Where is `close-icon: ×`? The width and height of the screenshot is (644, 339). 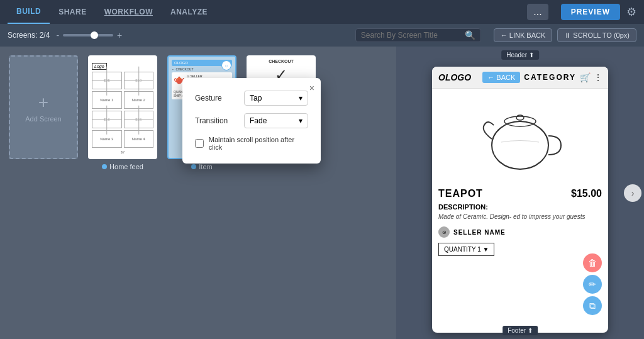
close-icon: × is located at coordinates (312, 88).